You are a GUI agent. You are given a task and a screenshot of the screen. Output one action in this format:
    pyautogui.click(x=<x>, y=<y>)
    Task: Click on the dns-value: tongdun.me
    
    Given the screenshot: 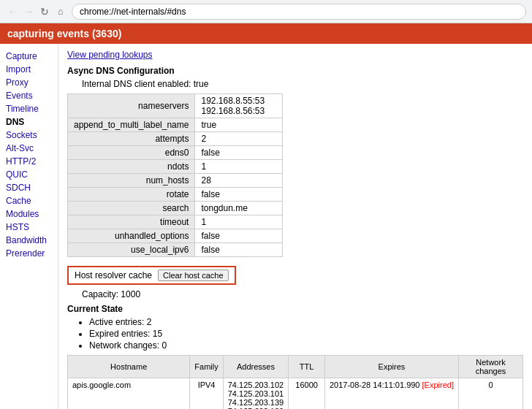 What is the action you would take?
    pyautogui.click(x=239, y=209)
    